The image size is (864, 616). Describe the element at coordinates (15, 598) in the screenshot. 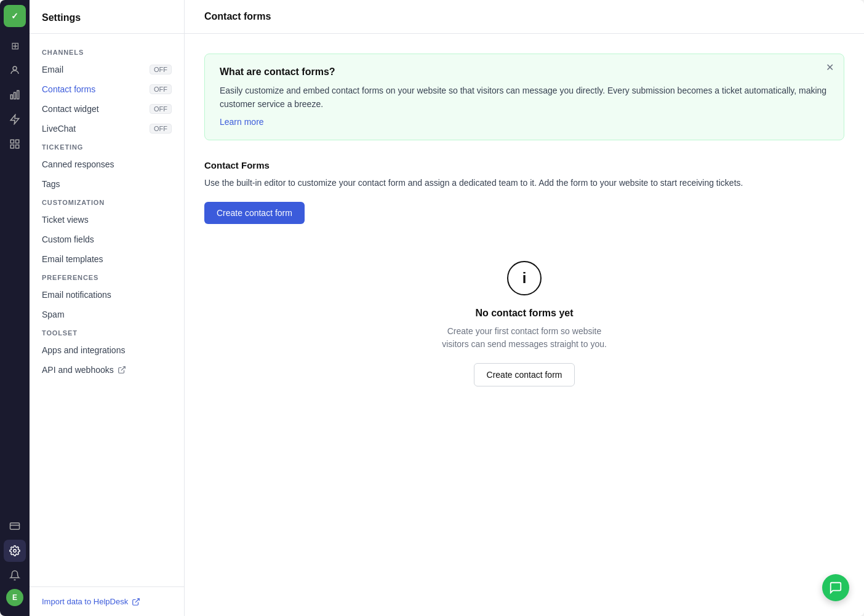

I see `user-avatar: E` at that location.